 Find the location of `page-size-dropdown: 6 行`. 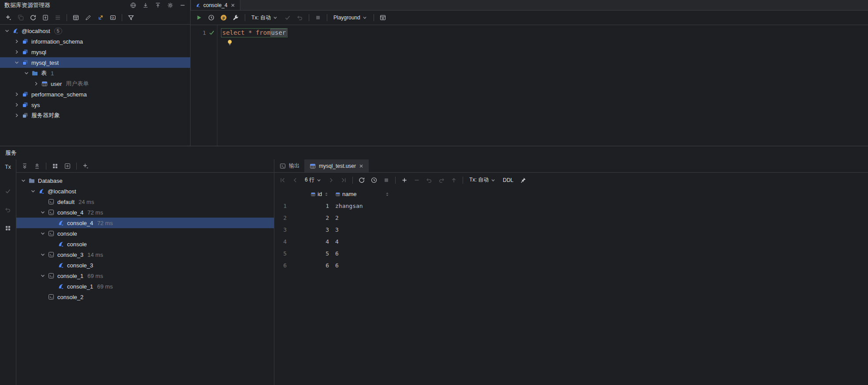

page-size-dropdown: 6 行 is located at coordinates (313, 180).